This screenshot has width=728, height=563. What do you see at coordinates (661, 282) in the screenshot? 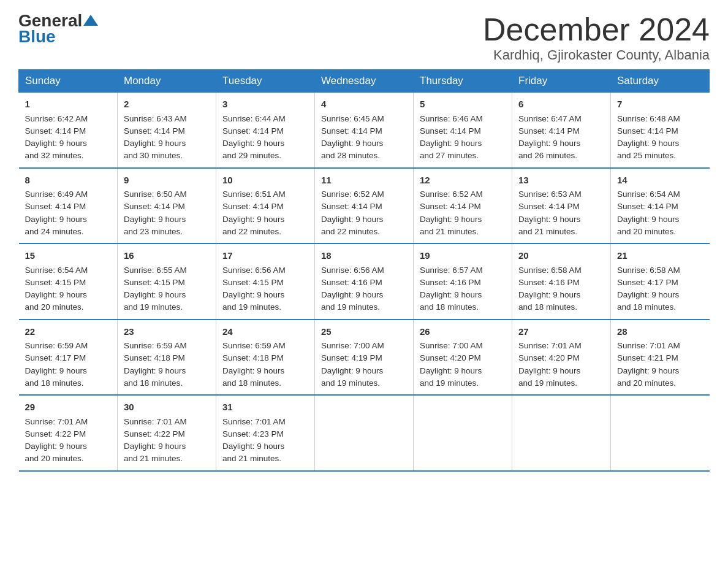
I see `calendar-cell: 21Sunrise: 6:58 AM Sunset: 4:17 PM Dayli…` at bounding box center [661, 282].